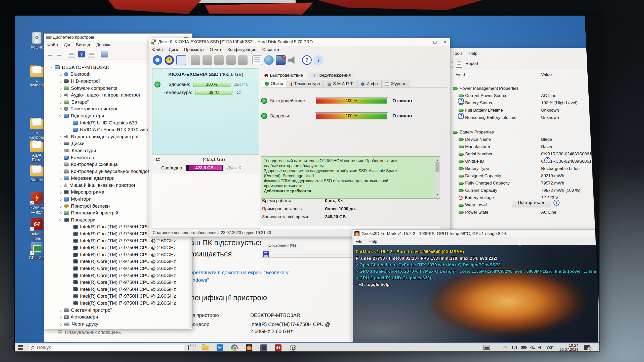 This screenshot has width=644, height=362. I want to click on search-box: Пошук, so click(106, 347).